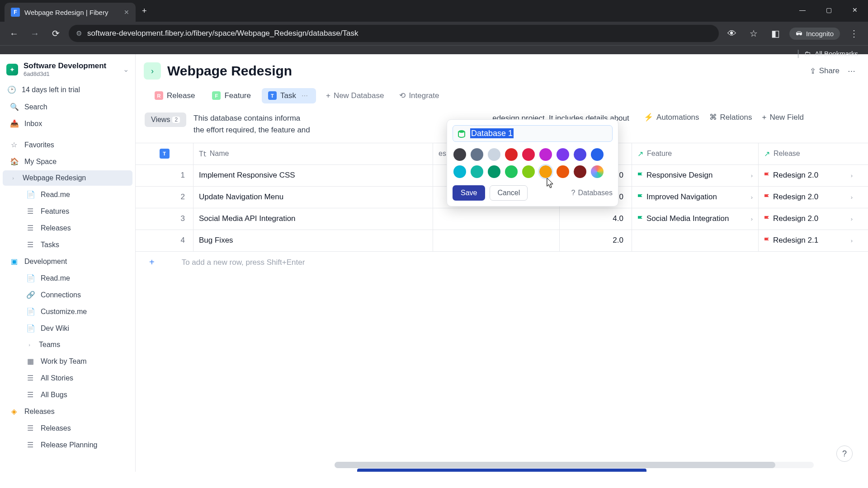 The height and width of the screenshot is (488, 868). Describe the element at coordinates (305, 96) in the screenshot. I see `tab-more-icon: ⋯` at that location.